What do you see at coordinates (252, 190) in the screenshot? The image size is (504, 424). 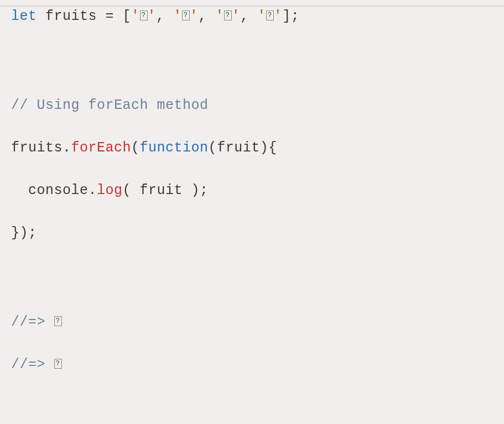 I see `code-line-3: console.log( fruit );` at bounding box center [252, 190].